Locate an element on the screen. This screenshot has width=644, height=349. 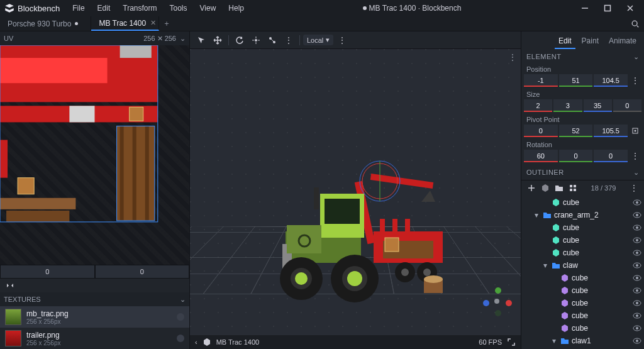
uv-menu-chevron-icon: ⌄ is located at coordinates (182, 39).